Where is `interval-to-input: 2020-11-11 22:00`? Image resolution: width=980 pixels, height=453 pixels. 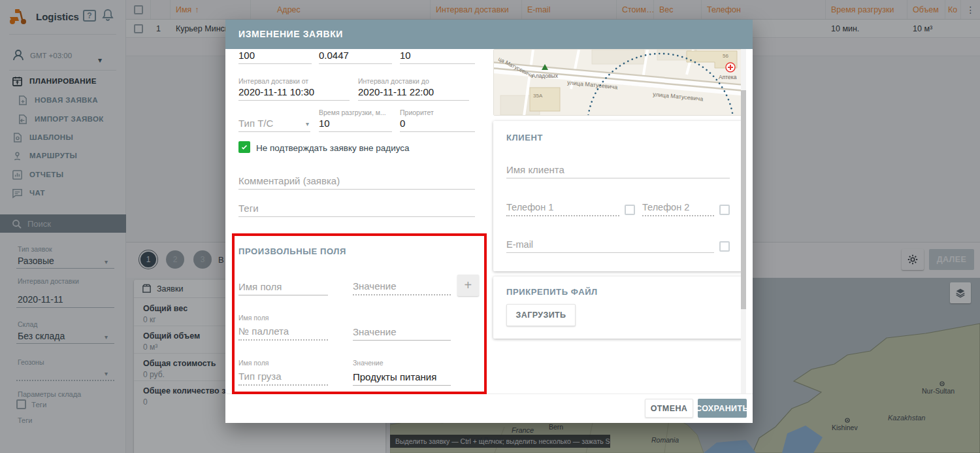 interval-to-input: 2020-11-11 22:00 is located at coordinates (414, 92).